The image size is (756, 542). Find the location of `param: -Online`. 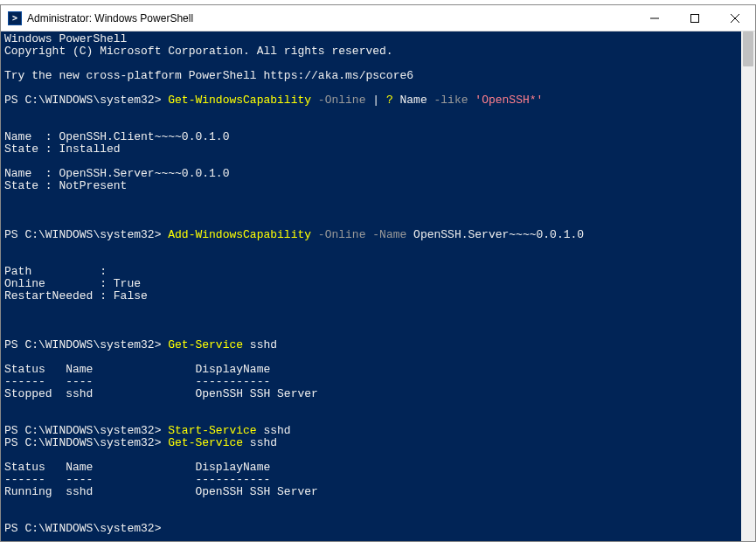

param: -Online is located at coordinates (342, 100).